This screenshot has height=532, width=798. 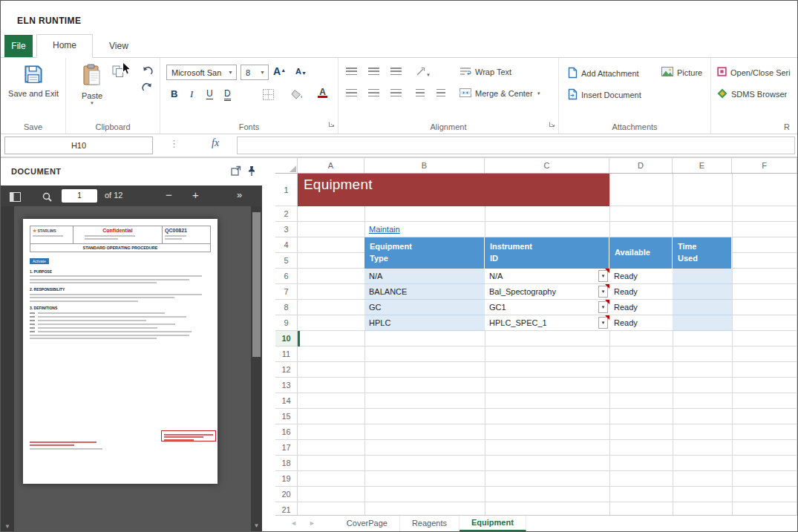 What do you see at coordinates (765, 165) in the screenshot?
I see `column-header-F: F` at bounding box center [765, 165].